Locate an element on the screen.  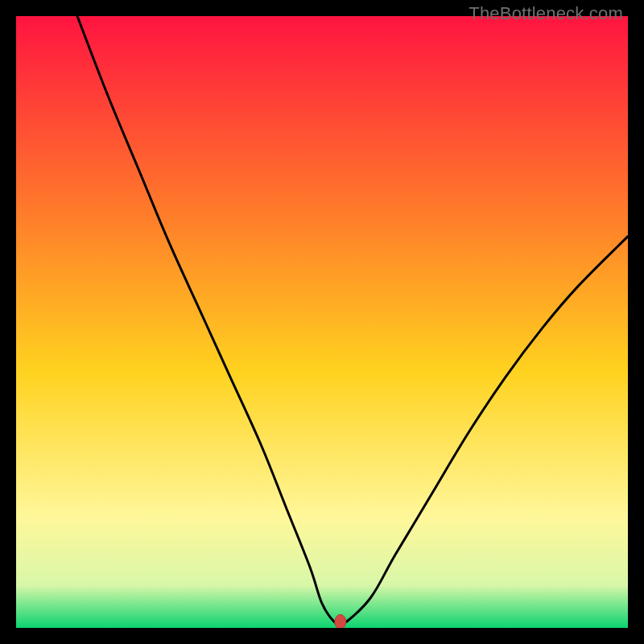
watermark-text: TheBottleneck.com is located at coordinates (546, 14).